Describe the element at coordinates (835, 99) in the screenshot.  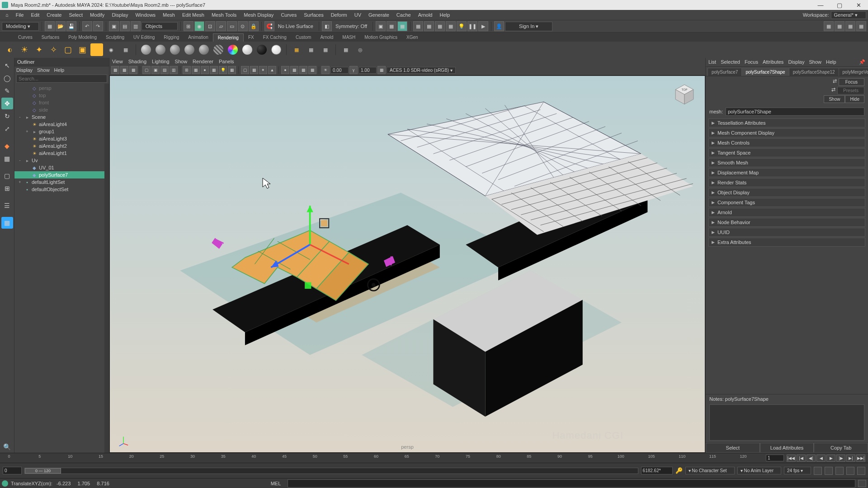
I see `attr-show-button: Show` at that location.